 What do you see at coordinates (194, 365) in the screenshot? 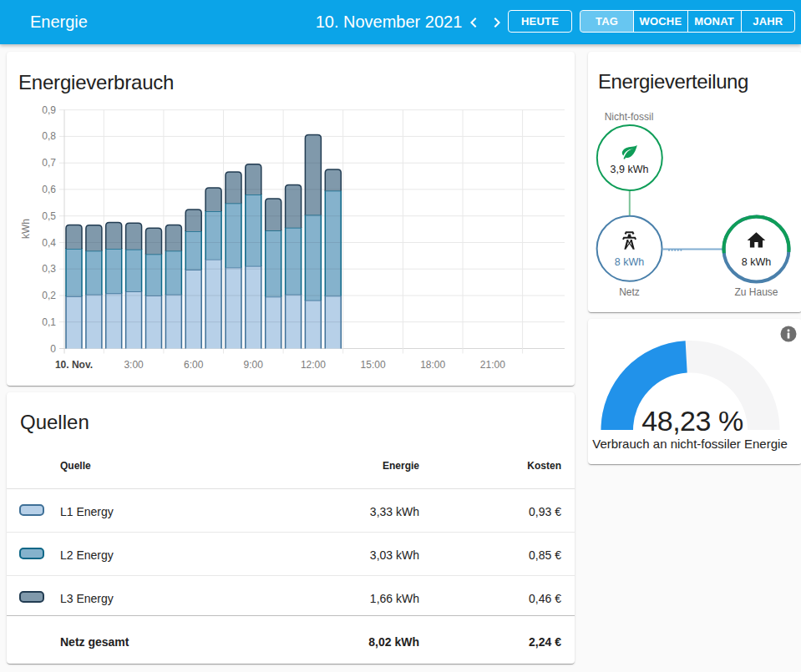
I see `svg-text: 6:00` at bounding box center [194, 365].